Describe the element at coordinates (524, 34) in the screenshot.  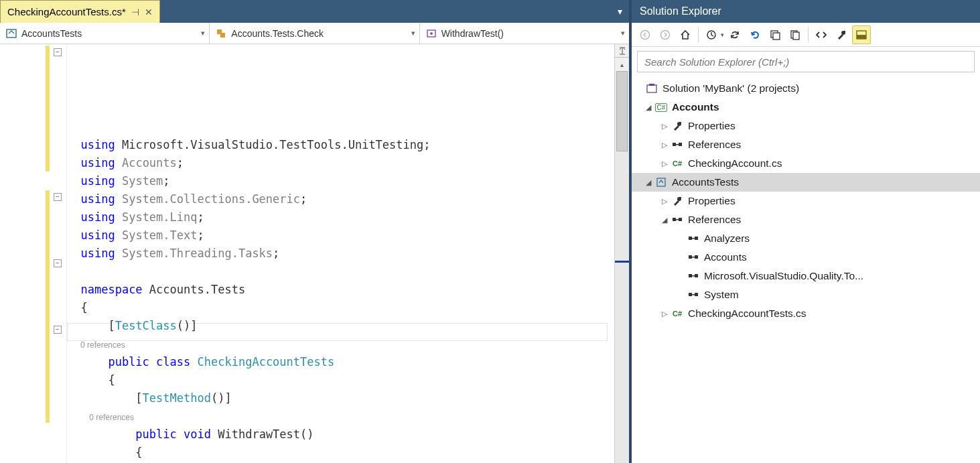
I see `member-dropdown: WithdrawTest() ▾` at that location.